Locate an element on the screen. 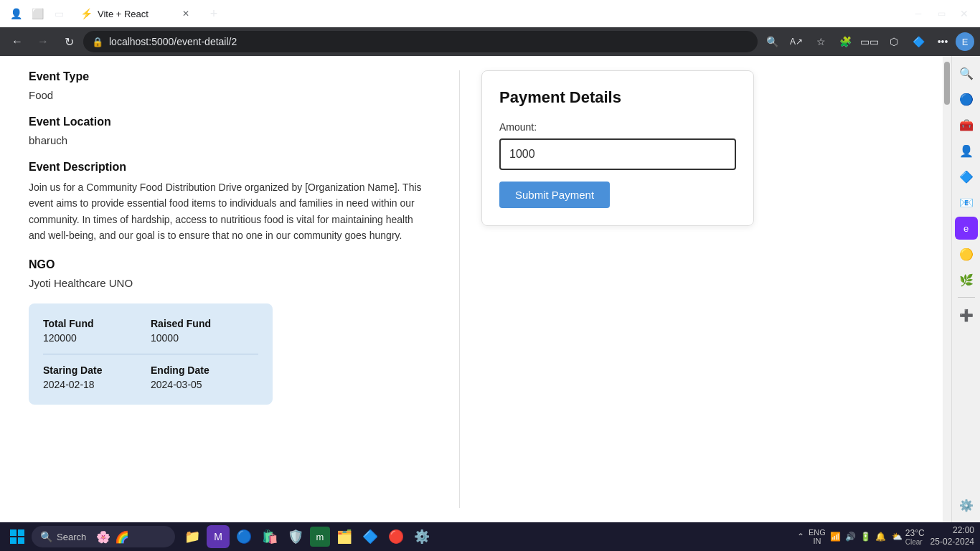 This screenshot has width=980, height=551. ngo-section: NGO Jyoti Healthcare UNO is located at coordinates (230, 274).